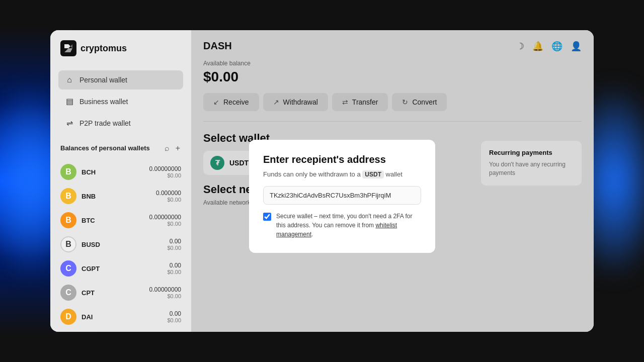  What do you see at coordinates (121, 48) in the screenshot?
I see `logo: cryptomus` at bounding box center [121, 48].